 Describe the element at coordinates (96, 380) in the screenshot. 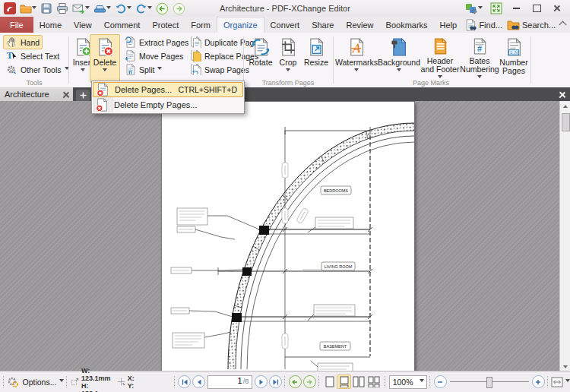

I see `page-dimensions: W: 123.1mm H: 183.1mm` at that location.